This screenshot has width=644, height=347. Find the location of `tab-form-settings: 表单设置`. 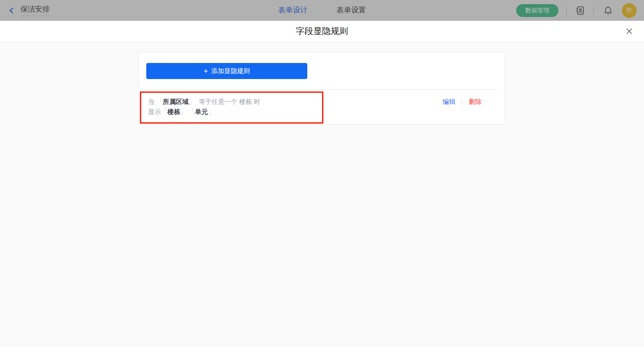

tab-form-settings: 表单设置 is located at coordinates (351, 10).